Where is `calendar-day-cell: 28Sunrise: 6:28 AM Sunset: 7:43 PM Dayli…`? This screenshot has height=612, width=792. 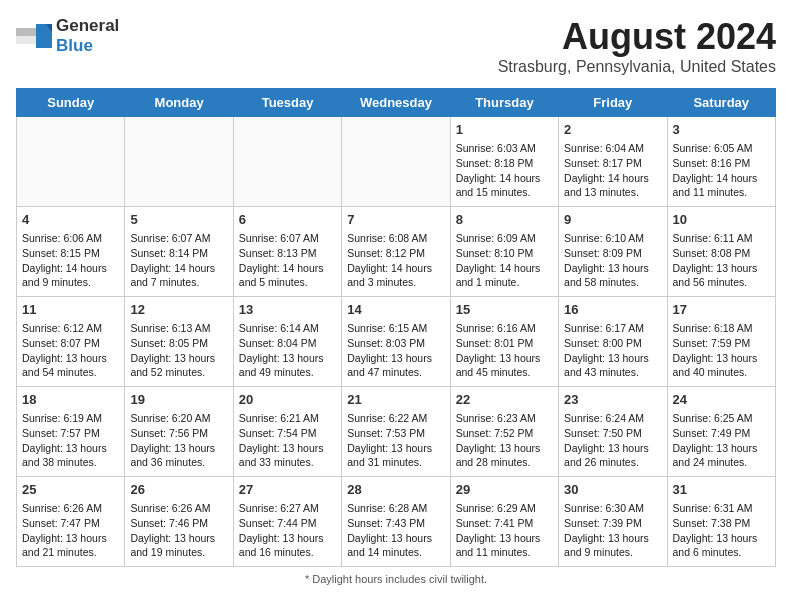
calendar-day-cell: 28Sunrise: 6:28 AM Sunset: 7:43 PM Dayli… is located at coordinates (396, 522).